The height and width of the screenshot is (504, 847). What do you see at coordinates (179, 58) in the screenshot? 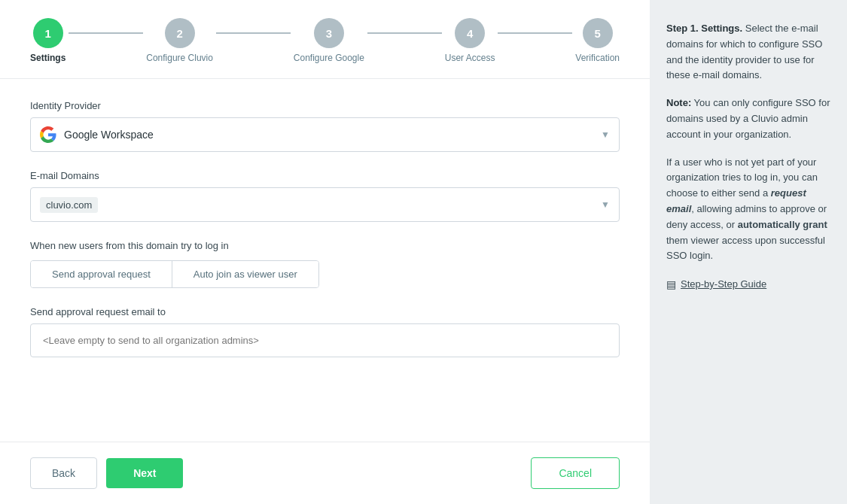
I see `step-2-label: Configure Cluvio` at bounding box center [179, 58].